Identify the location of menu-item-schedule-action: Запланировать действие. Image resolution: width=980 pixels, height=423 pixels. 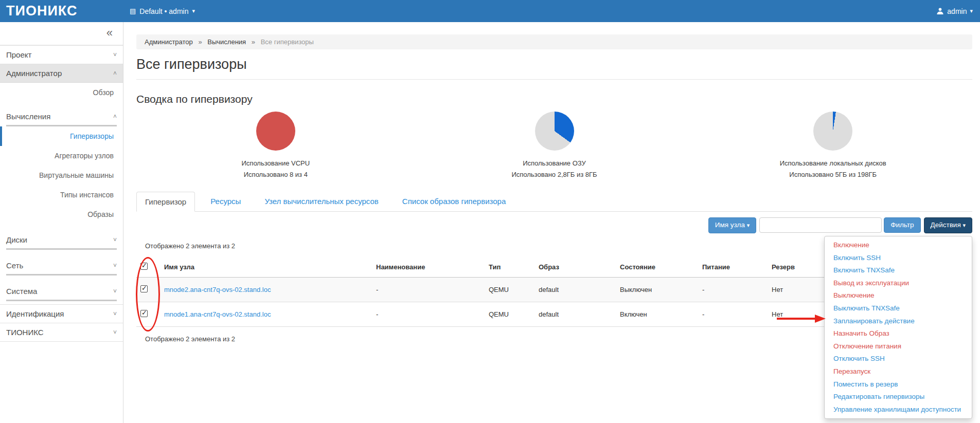
(898, 322).